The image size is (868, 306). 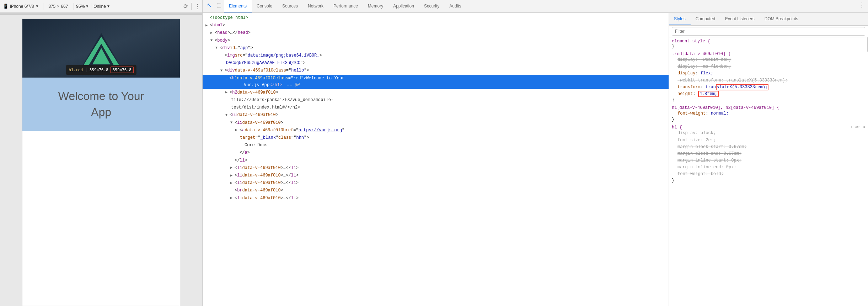 What do you see at coordinates (101, 6) in the screenshot?
I see `device-toolbar: 📱 iPhone 6/7/8 ▼ 375 × 667 95% ▼` at bounding box center [101, 6].